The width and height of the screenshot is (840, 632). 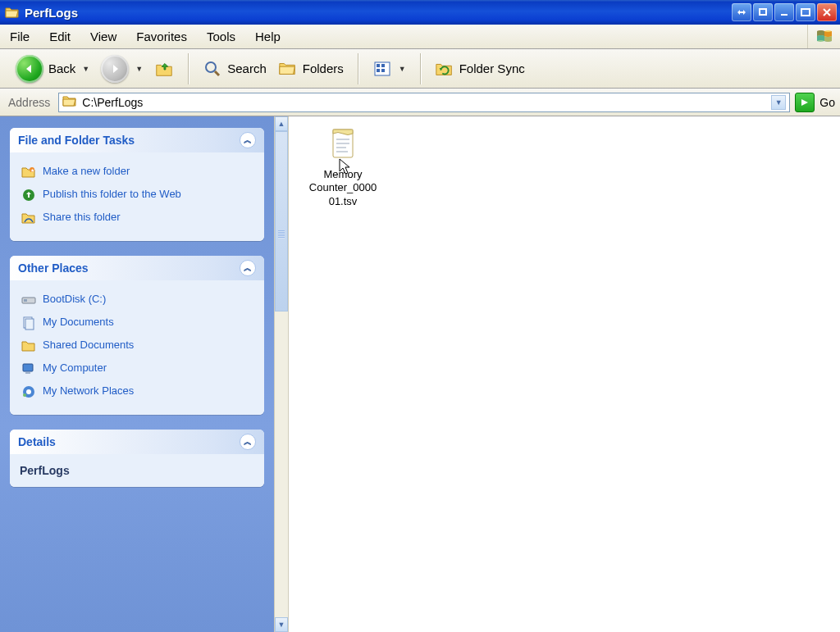 I want to click on card-title: Other Places, so click(x=53, y=268).